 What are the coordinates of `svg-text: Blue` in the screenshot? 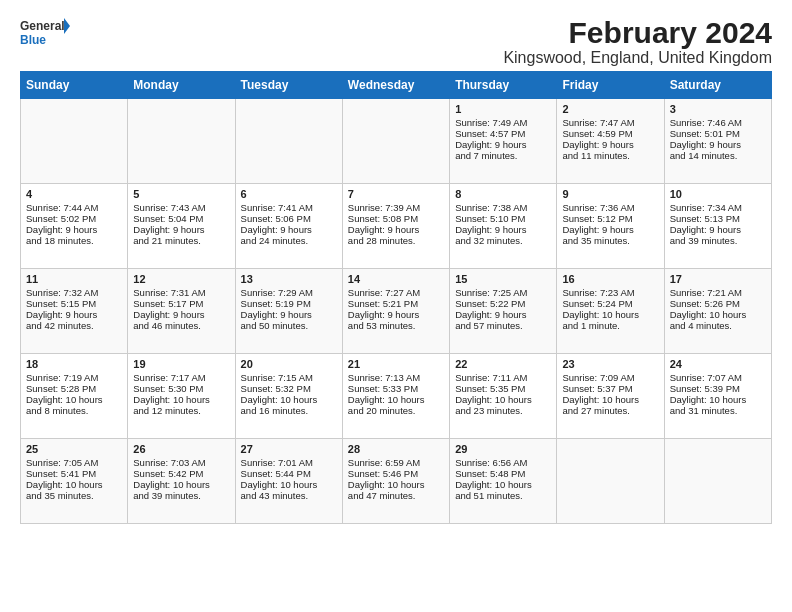 It's located at (33, 40).